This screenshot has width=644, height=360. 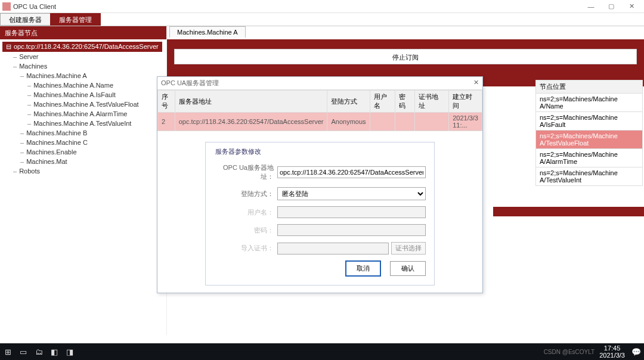 What do you see at coordinates (82, 46) in the screenshot?
I see `tree-node: opc.tcp://118.24.36.220:62547/DataAccess…` at bounding box center [82, 46].